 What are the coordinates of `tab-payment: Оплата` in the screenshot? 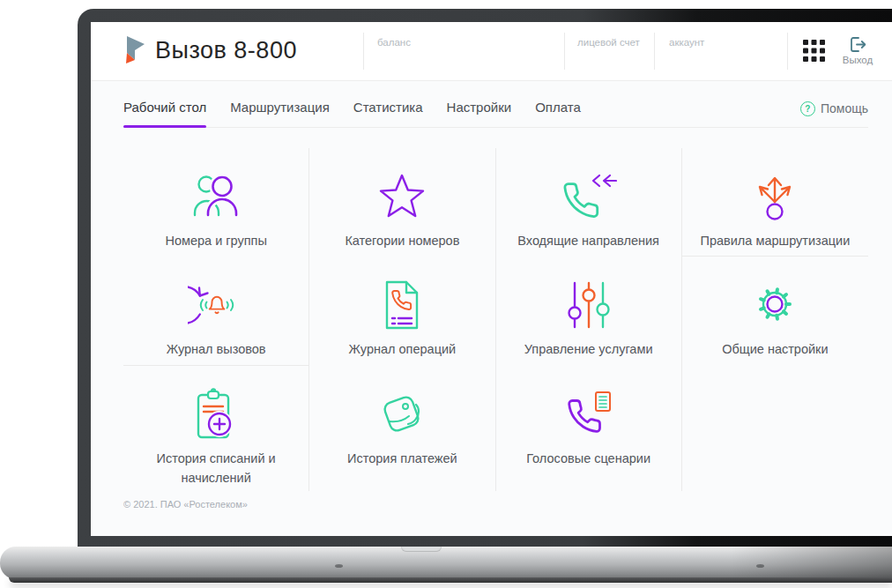 It's located at (558, 108).